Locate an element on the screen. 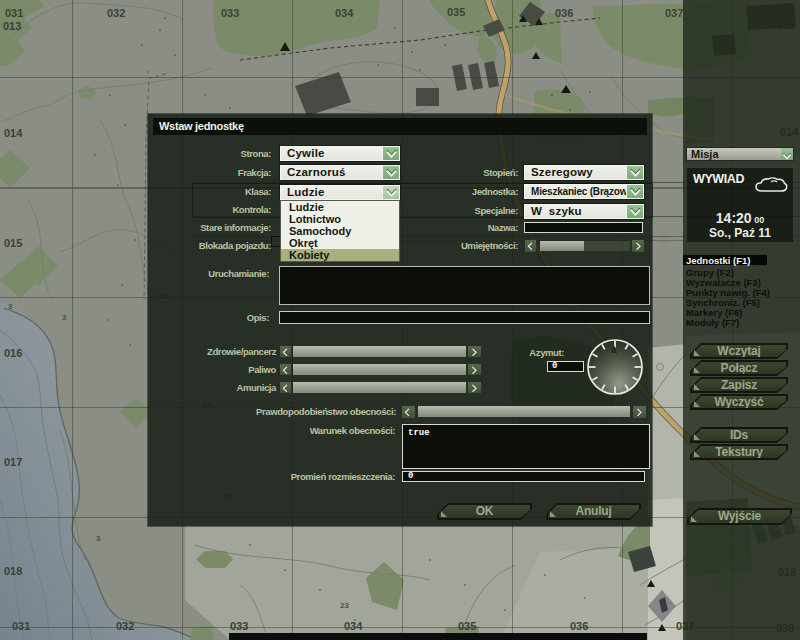 This screenshot has height=640, width=800. svg-text: 037 is located at coordinates (674, 13).